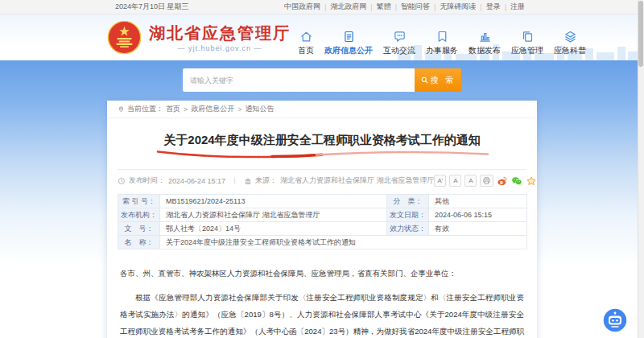  What do you see at coordinates (641, 34) in the screenshot?
I see `scrollbar-thumb` at bounding box center [641, 34].